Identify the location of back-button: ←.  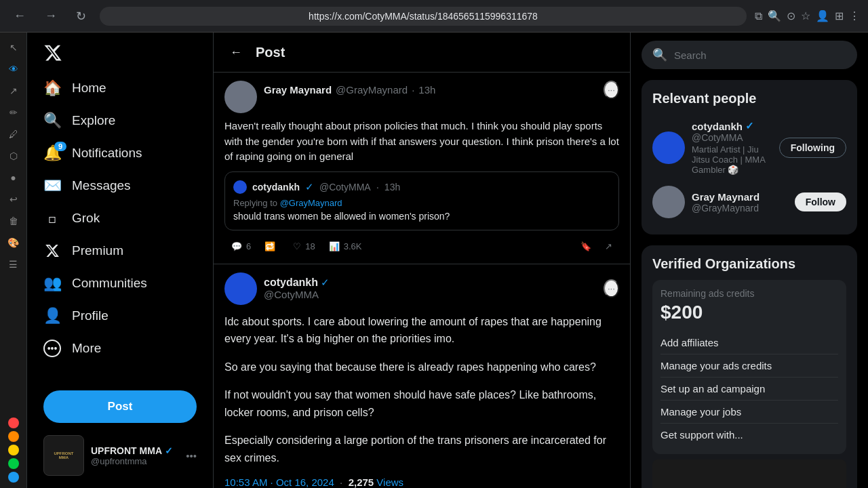
(236, 52).